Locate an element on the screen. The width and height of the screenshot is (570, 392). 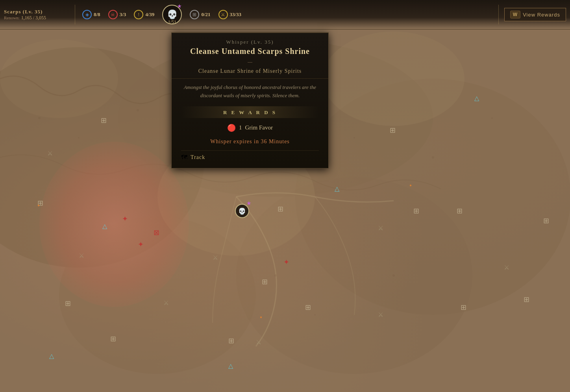
popup-expires: Whisper expires in 36 Minutes is located at coordinates (250, 141).